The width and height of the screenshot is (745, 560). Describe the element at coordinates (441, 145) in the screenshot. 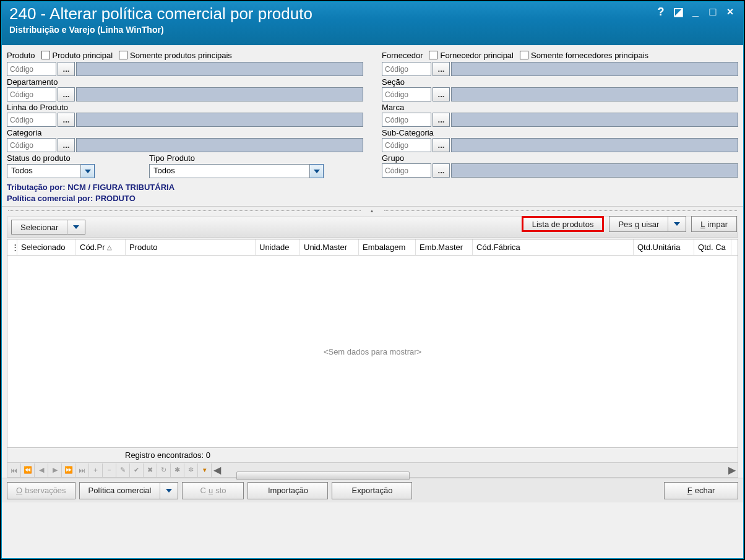

I see `subcategoria-browse-button: ...` at that location.